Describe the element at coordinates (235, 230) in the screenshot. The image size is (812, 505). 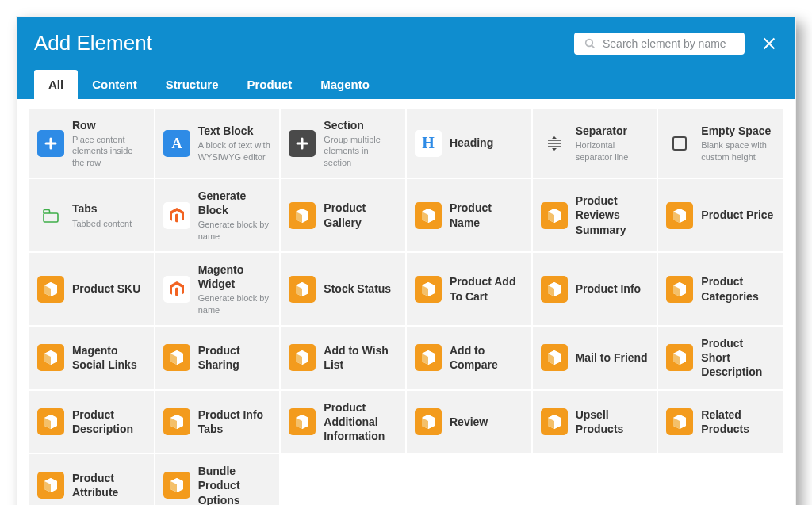
I see `tile-desc: Generate block by name` at that location.